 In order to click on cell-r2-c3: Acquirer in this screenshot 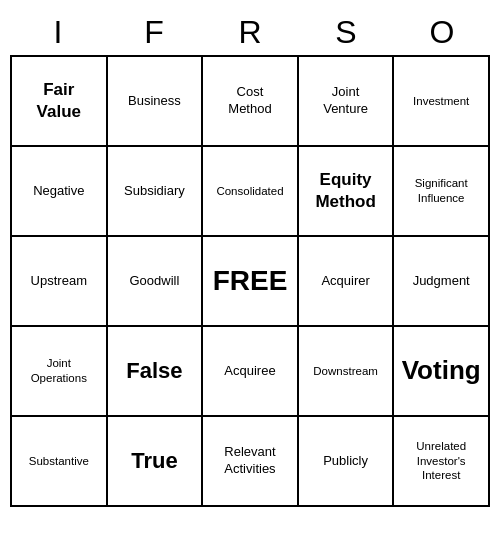, I will do `click(347, 282)`.